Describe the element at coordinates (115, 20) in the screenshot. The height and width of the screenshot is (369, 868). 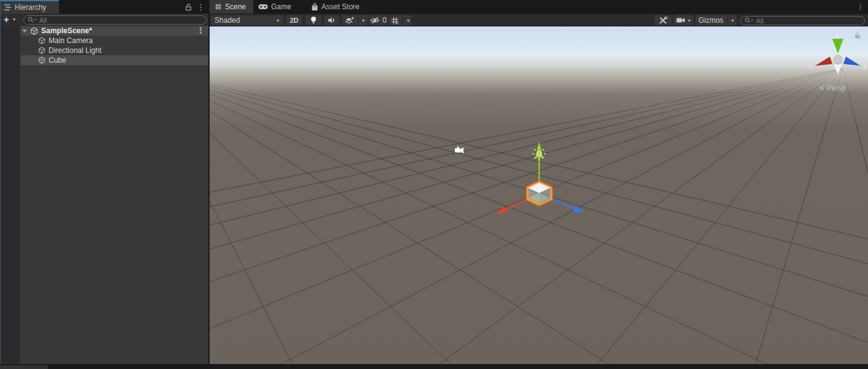
I see `hierarchy-search-field` at that location.